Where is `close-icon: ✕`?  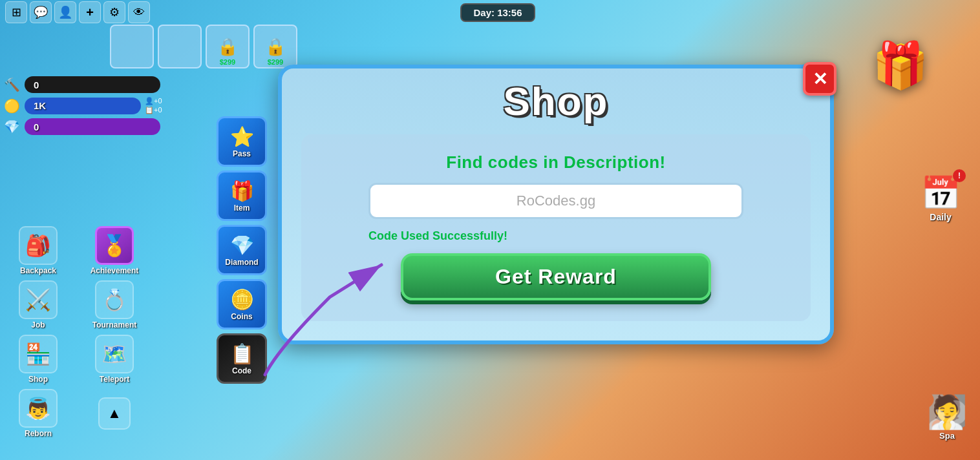
close-icon: ✕ is located at coordinates (820, 79).